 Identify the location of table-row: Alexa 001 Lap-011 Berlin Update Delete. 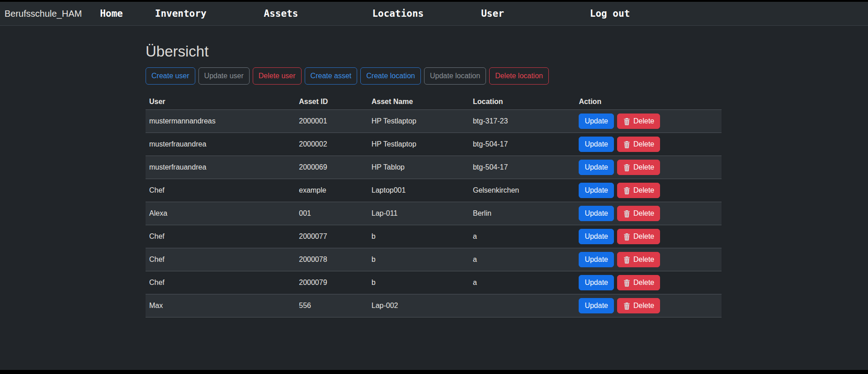
(434, 213).